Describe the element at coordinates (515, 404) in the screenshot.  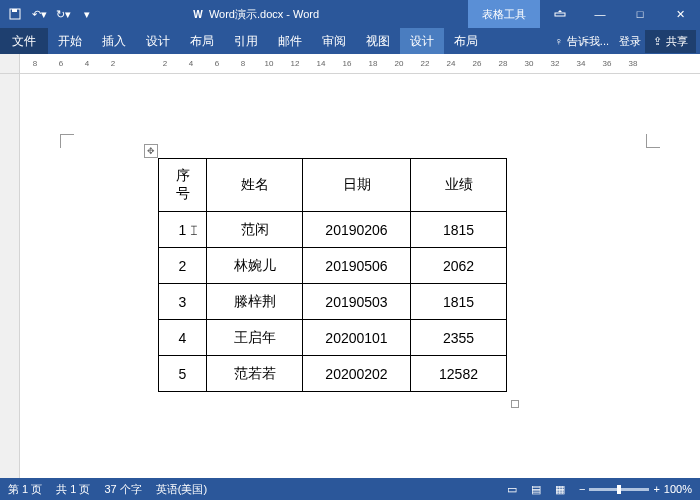
I see `table-resize-handle` at that location.